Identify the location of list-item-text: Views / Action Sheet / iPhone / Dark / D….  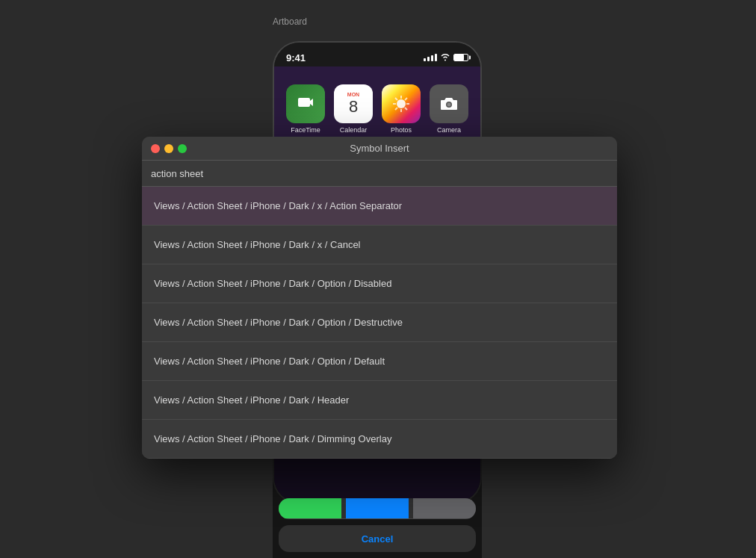
(273, 439).